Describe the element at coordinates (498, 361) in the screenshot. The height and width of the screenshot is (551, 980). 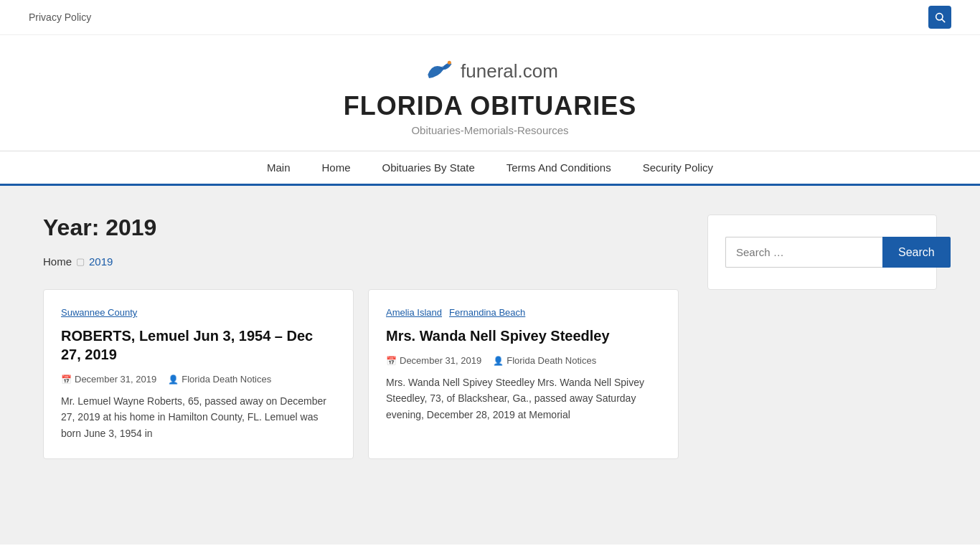
I see `person-icon-2: 👤` at that location.